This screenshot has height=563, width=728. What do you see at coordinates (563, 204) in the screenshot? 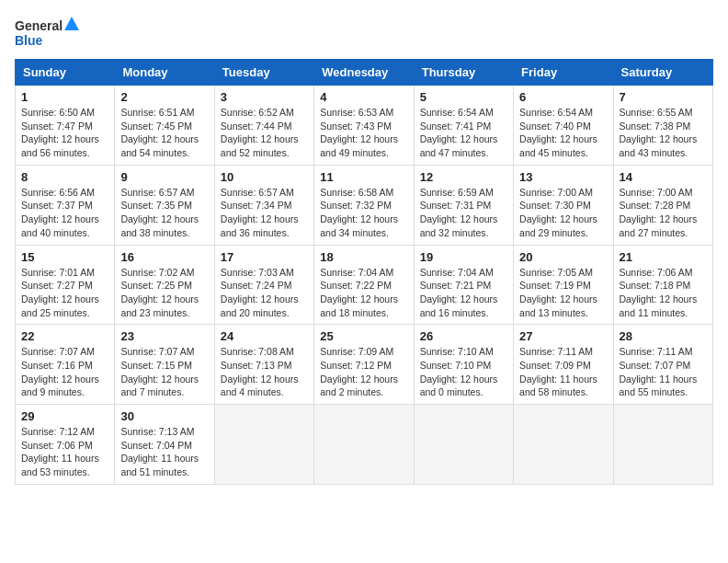
I see `day-cell-13: 13 Sunrise: 7:00 AMSunset: 7:30 PMDaylig…` at bounding box center [563, 204].